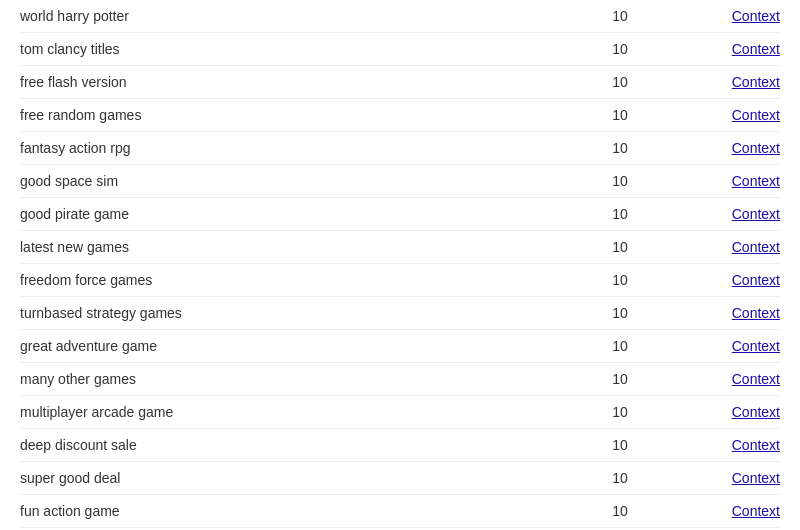  I want to click on keyword-cell: free random games, so click(300, 115).